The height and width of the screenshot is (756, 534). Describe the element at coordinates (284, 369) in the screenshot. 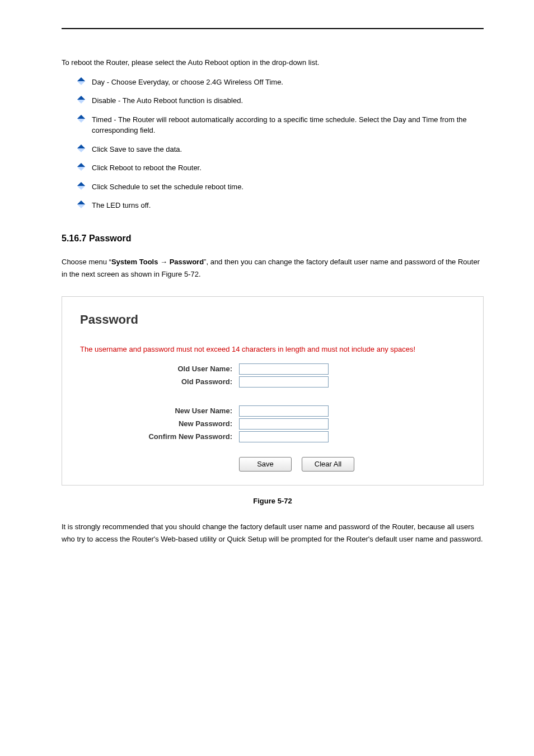

I see `old-user-name-input` at that location.